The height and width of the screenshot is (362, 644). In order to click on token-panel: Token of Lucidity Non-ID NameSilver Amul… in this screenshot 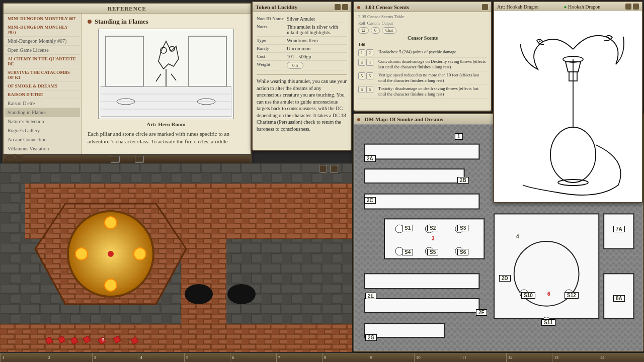, I will do `click(302, 76)`.